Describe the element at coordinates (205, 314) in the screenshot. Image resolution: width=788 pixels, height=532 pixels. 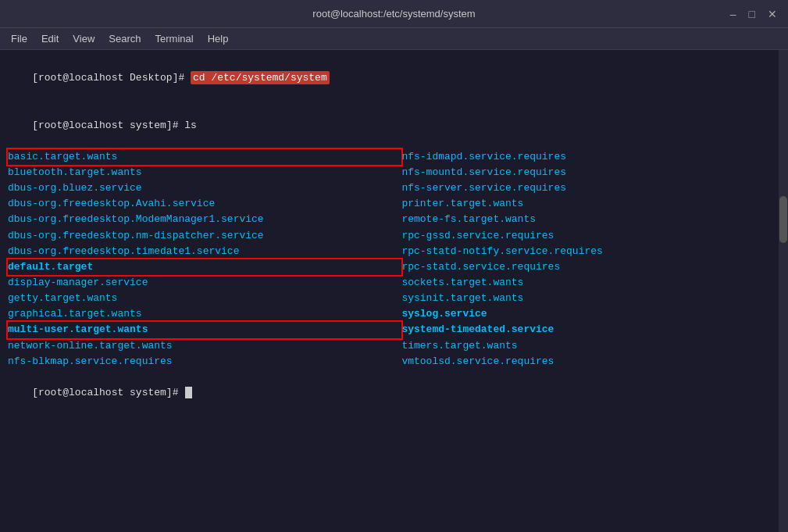
I see `ls-item-graphical: graphical.target.wants` at that location.